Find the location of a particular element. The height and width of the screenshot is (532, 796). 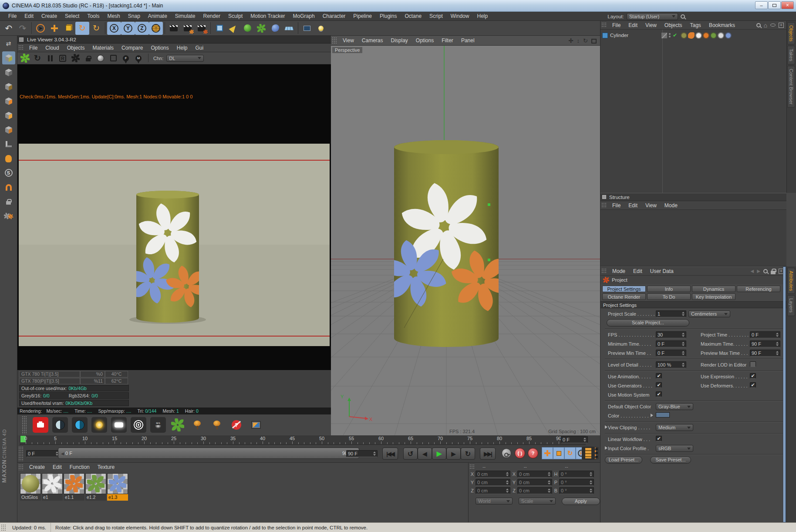

main-menu-plugins: Plugins is located at coordinates (388, 16).